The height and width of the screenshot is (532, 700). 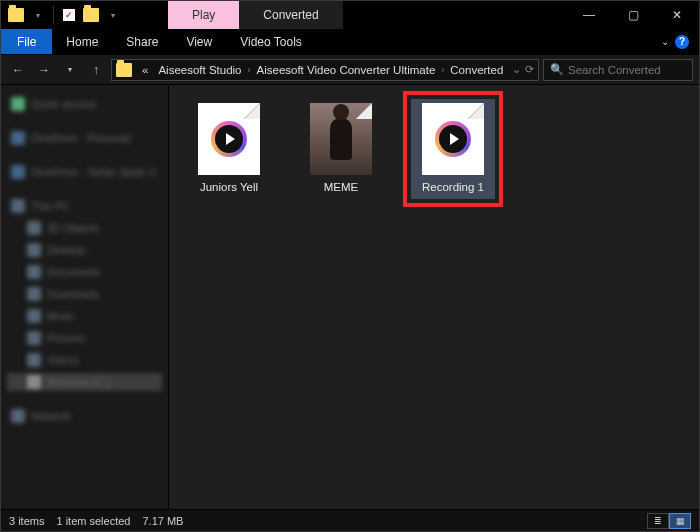 What do you see at coordinates (84, 250) in the screenshot?
I see `sidebar-item: Desktop` at bounding box center [84, 250].